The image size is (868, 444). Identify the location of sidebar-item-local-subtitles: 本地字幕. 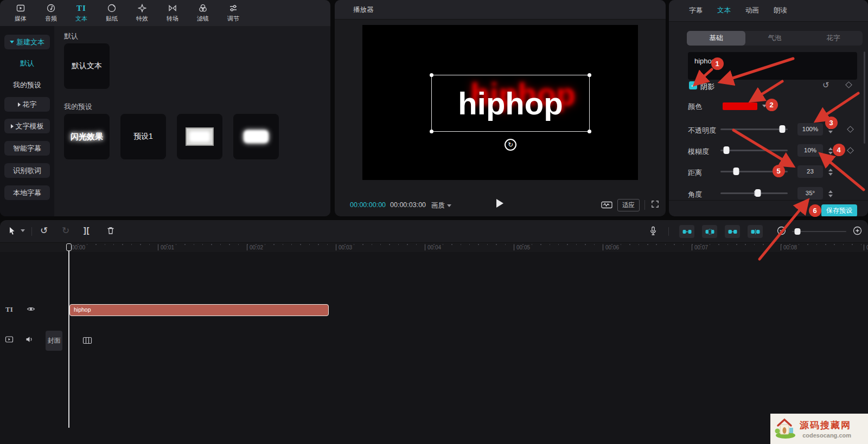
(27, 193).